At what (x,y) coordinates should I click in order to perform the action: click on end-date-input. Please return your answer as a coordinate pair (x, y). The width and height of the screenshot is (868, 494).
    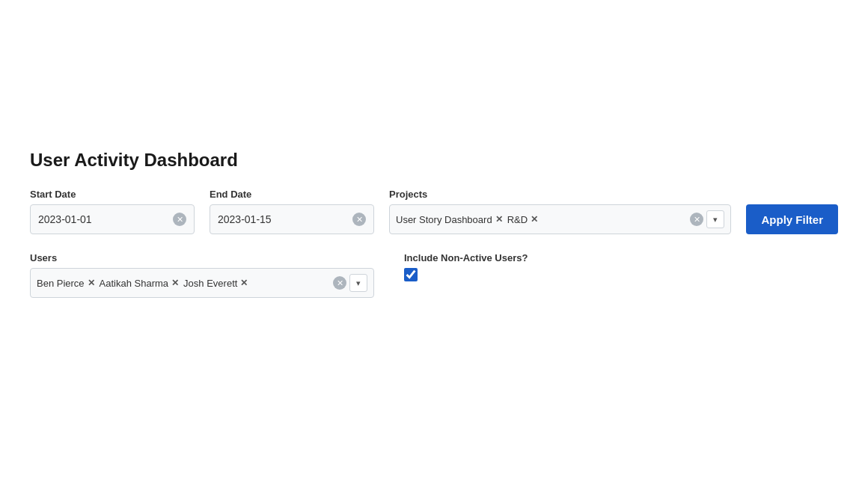
    Looking at the image, I should click on (283, 219).